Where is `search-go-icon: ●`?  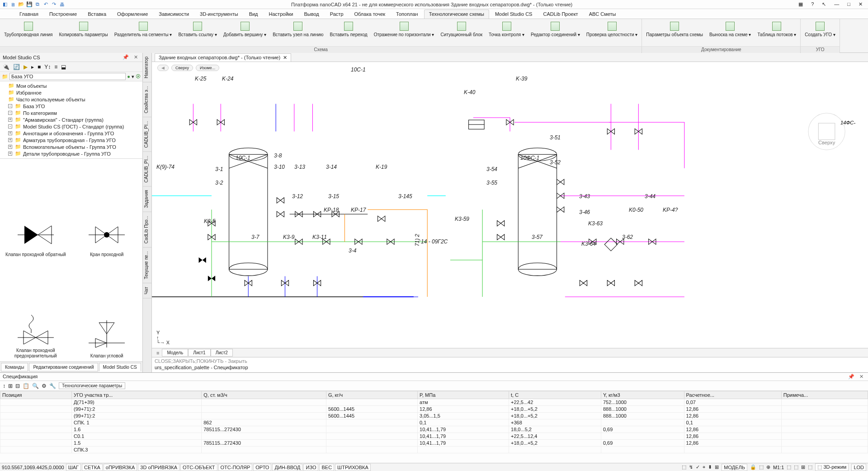 search-go-icon: ● is located at coordinates (128, 76).